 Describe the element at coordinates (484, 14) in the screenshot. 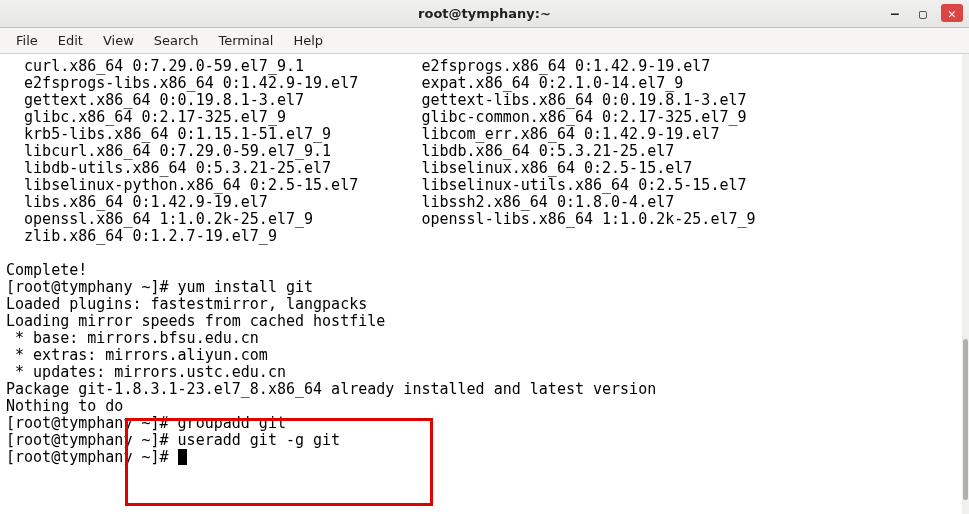

I see `titlebar: root@tymphany:~ — ▢ ✕` at that location.